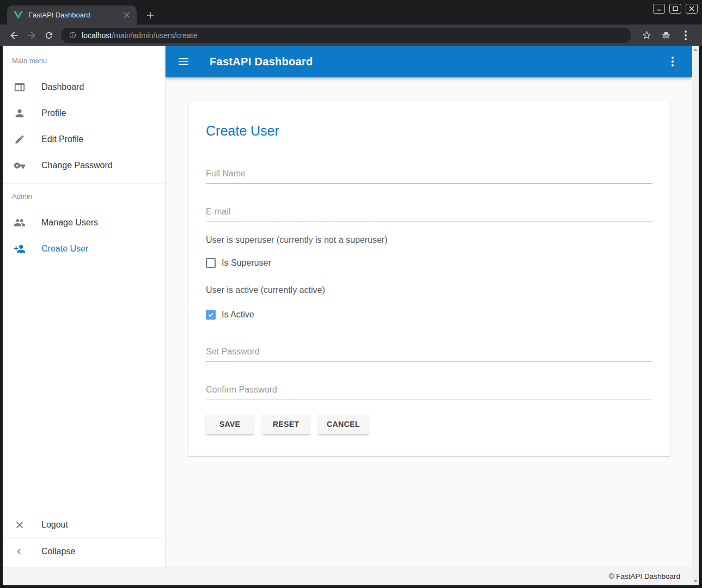 This screenshot has height=588, width=702. I want to click on is-active-checkbox-row: Is Active, so click(429, 315).